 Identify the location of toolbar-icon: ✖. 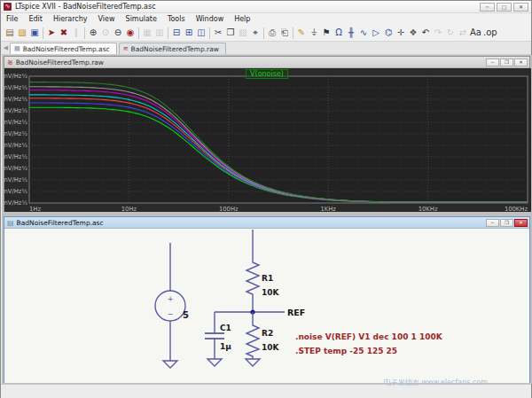
(64, 33).